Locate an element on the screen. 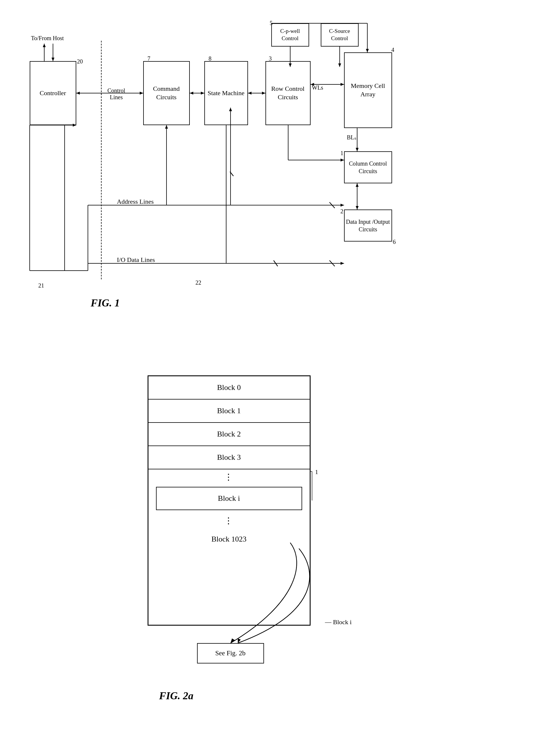 The image size is (551, 756). ref-22: 22 is located at coordinates (198, 283).